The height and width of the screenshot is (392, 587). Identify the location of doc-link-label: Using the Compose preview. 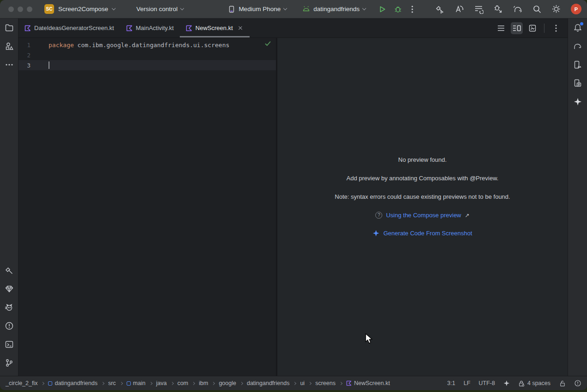
(423, 215).